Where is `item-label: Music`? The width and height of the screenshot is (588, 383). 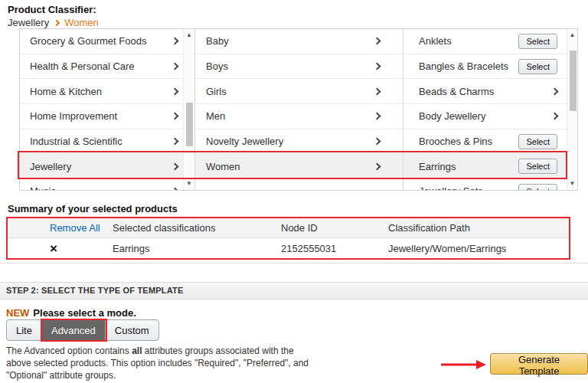
item-label: Music is located at coordinates (43, 188).